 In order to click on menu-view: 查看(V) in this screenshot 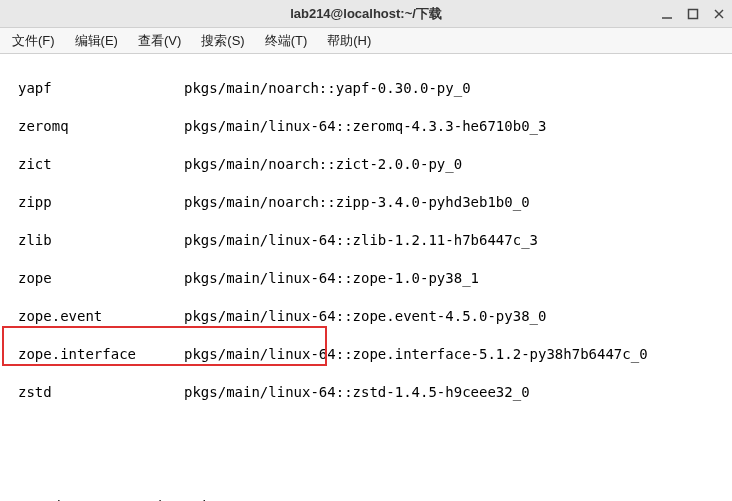, I will do `click(160, 41)`.